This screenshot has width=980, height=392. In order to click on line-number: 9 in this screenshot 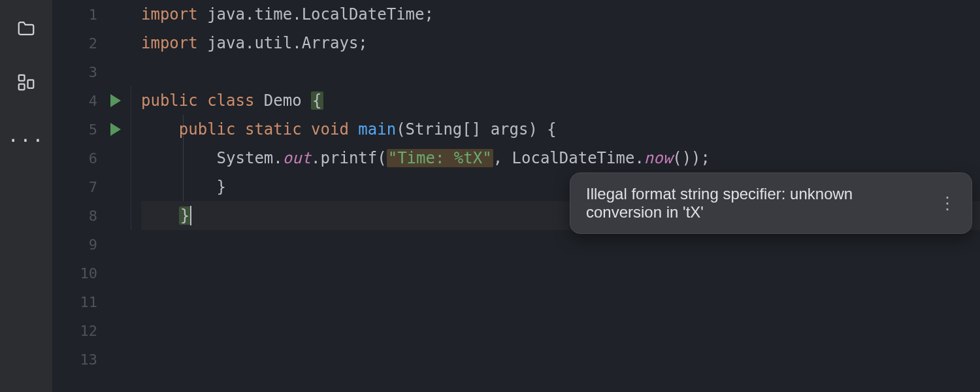, I will do `click(91, 244)`.